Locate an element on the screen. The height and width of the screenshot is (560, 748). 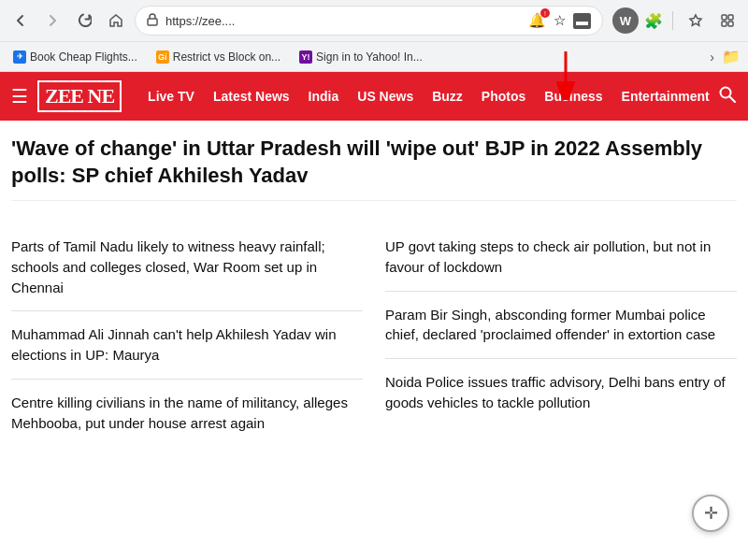
back-button is located at coordinates (21, 21).